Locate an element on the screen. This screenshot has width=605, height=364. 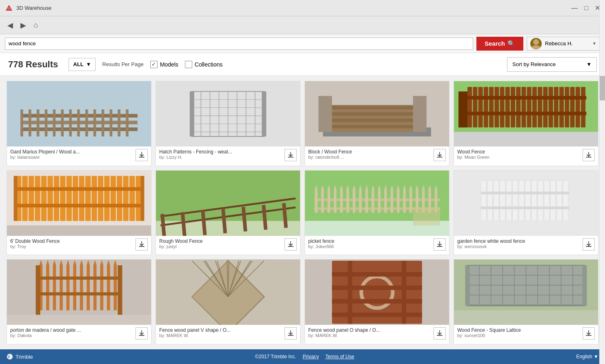
model-info: Block / Wood Fenceby: ratondinho8 ... is located at coordinates (377, 155).